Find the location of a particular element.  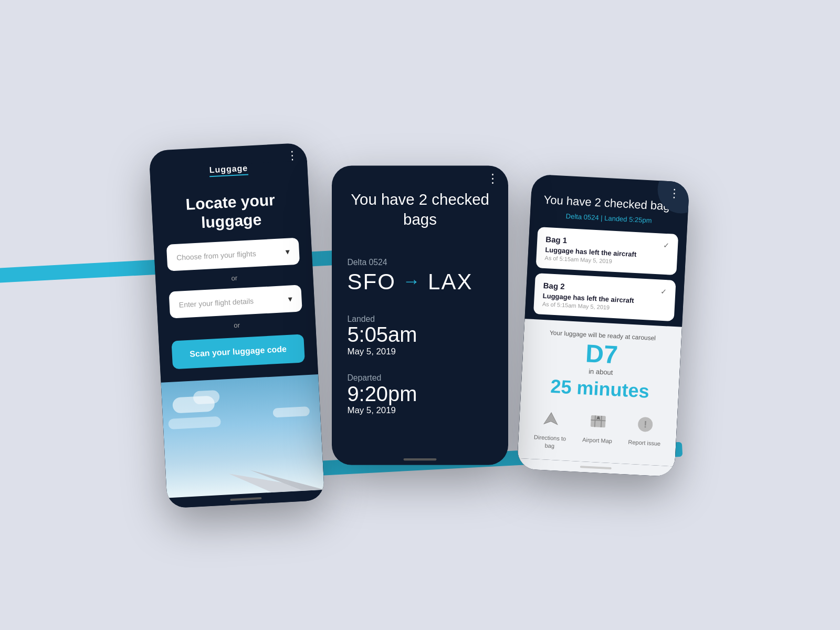

phone1-content: Luggage Locate your luggage Choose from … is located at coordinates (237, 330).